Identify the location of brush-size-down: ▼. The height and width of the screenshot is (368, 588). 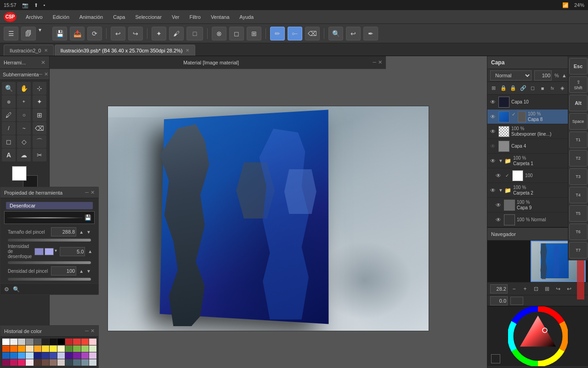
(89, 232).